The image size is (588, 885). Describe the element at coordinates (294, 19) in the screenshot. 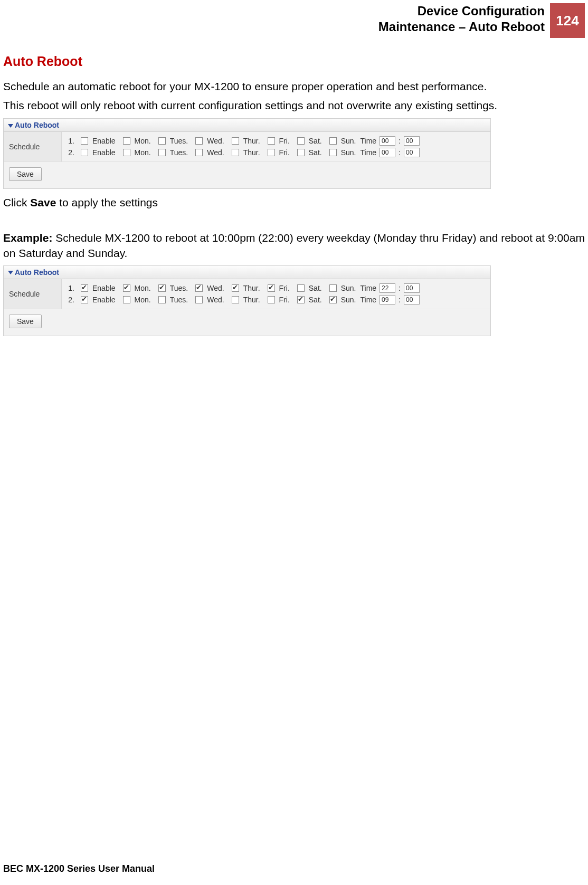

I see `page-header: Device Configuration Maintenance – Auto …` at that location.